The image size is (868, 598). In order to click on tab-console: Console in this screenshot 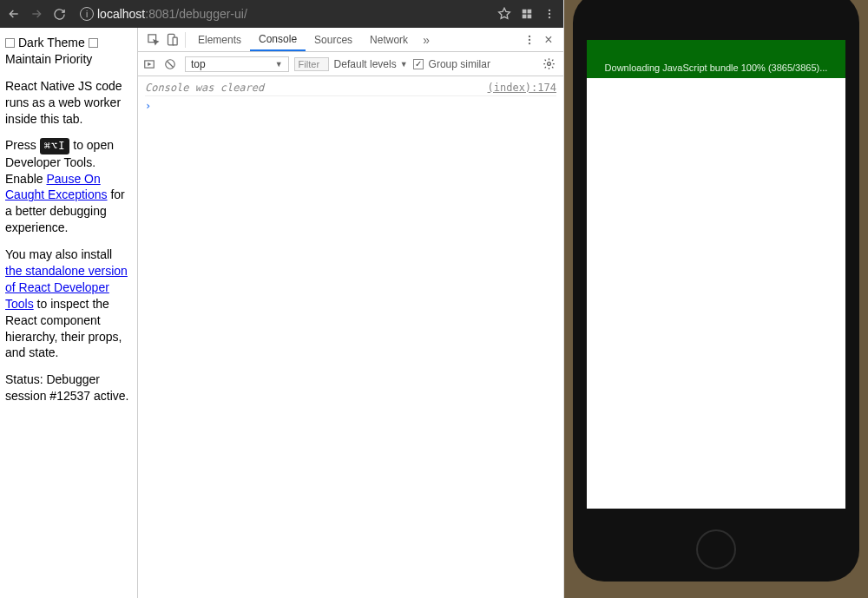, I will do `click(278, 40)`.